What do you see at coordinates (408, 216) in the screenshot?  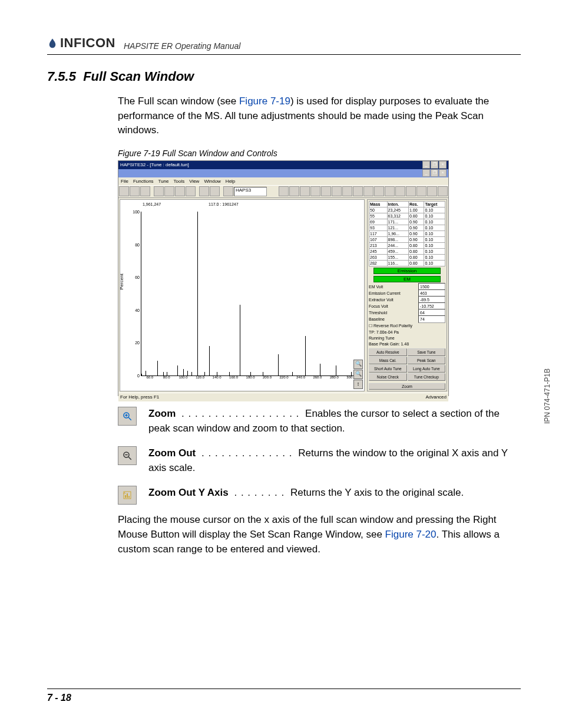 I see `table-row: 5563,3120.800.10` at bounding box center [408, 216].